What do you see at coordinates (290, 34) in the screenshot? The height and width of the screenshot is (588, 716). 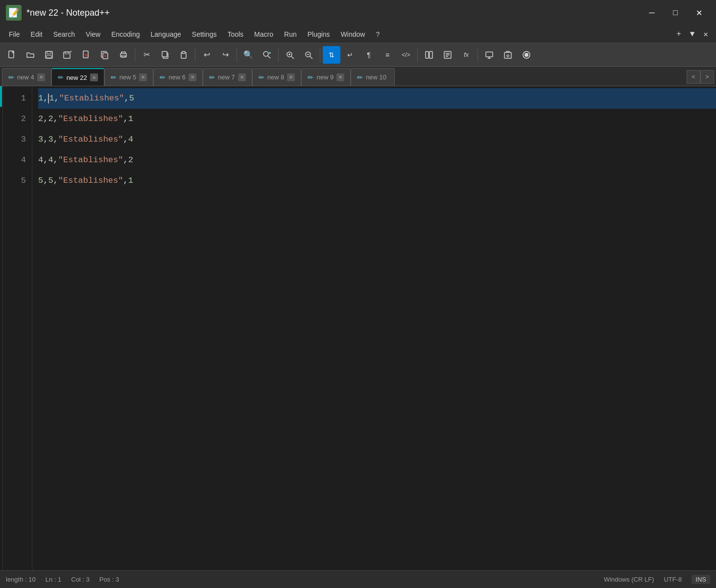 I see `menu-run: Run` at bounding box center [290, 34].